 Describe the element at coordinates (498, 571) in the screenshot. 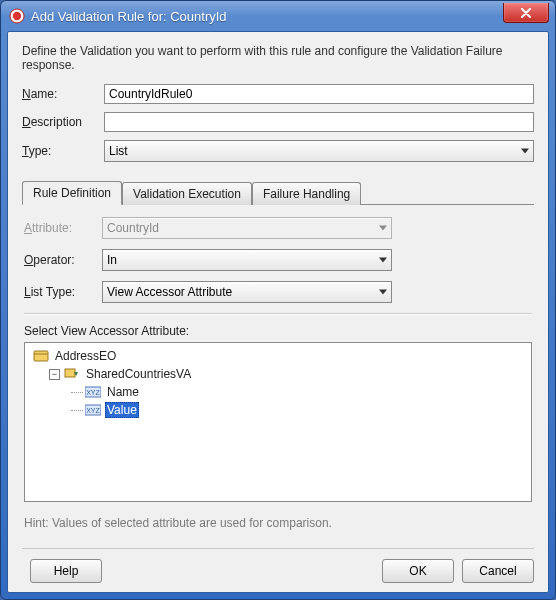

I see `cancel-button: Cancel` at that location.